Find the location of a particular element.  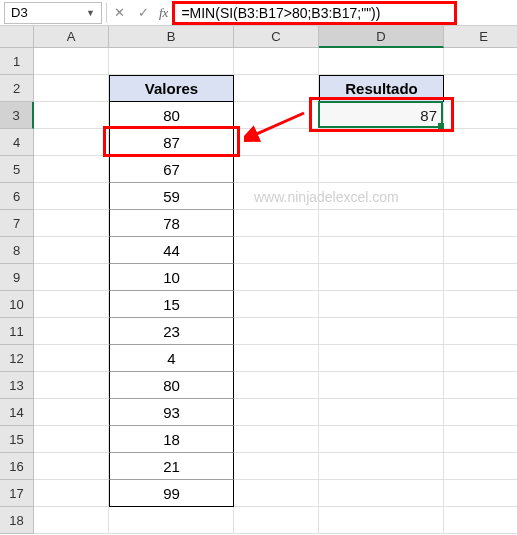

row-header-4: 4 is located at coordinates (17, 142).